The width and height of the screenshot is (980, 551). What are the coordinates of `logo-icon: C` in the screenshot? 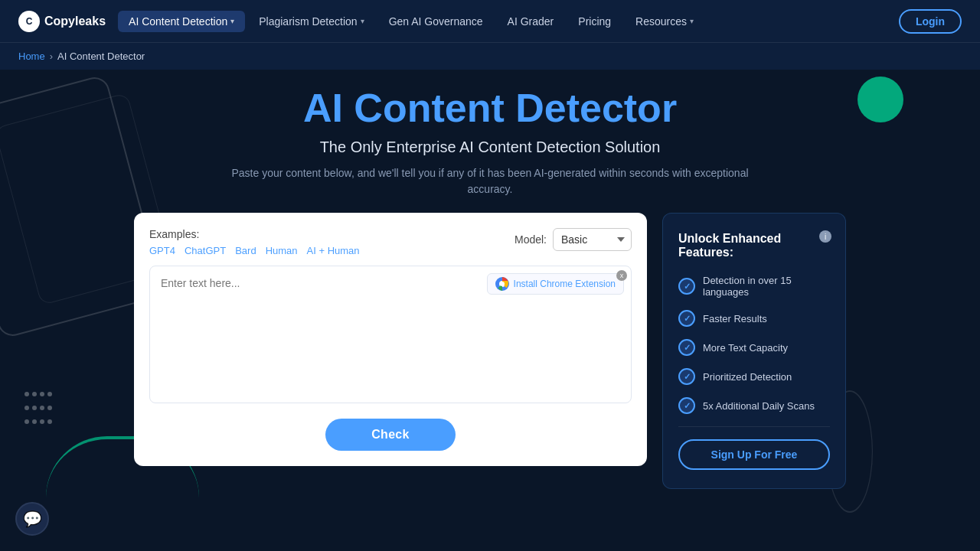 It's located at (29, 21).